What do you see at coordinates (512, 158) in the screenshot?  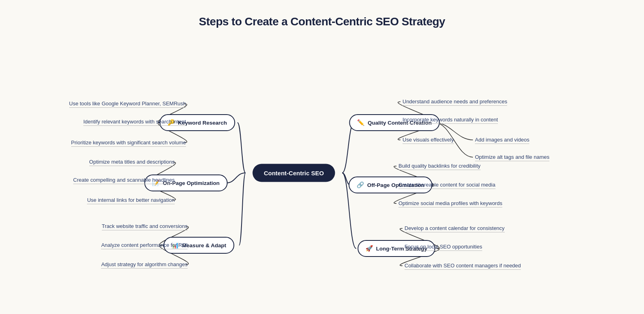 I see `leaf-quality-content-4: Optimize alt tags and file names` at bounding box center [512, 158].